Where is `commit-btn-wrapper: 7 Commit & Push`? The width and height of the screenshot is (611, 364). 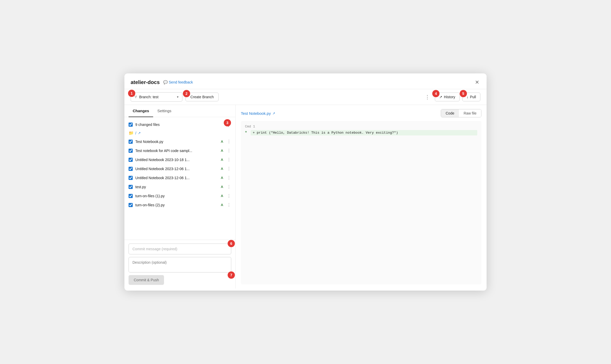
commit-btn-wrapper: 7 Commit & Push is located at coordinates (180, 280).